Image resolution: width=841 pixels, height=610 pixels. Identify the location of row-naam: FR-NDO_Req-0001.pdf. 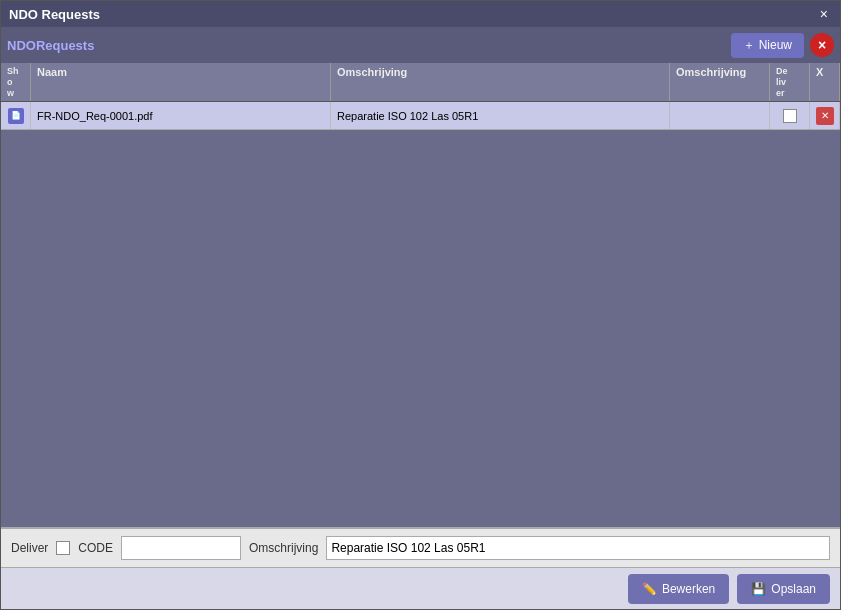
(181, 116).